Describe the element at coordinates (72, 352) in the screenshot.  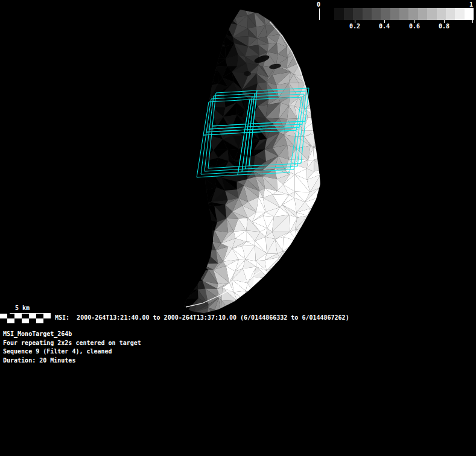
I see `observation-sequence: Sequence 9 (Filter 4), cleaned` at that location.